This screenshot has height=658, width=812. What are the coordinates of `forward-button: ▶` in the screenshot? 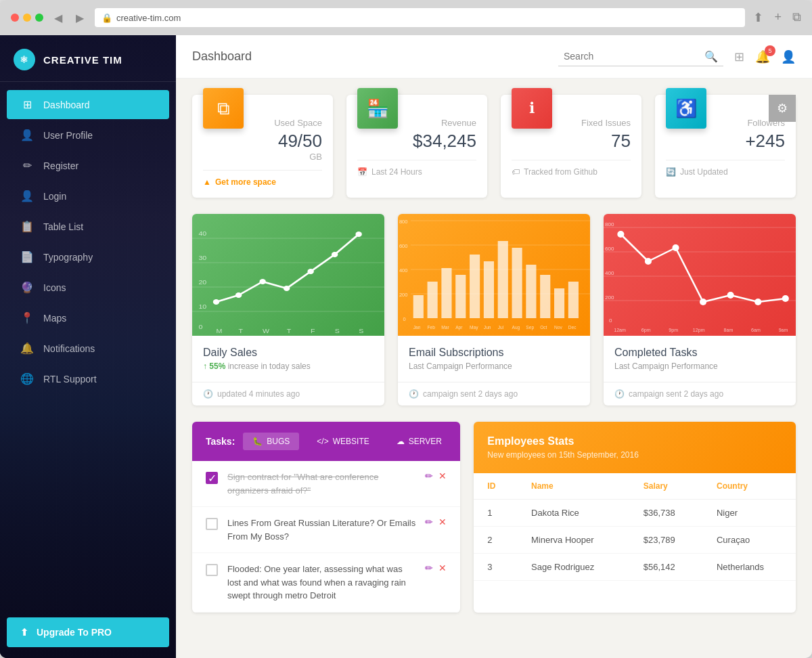 It's located at (80, 18).